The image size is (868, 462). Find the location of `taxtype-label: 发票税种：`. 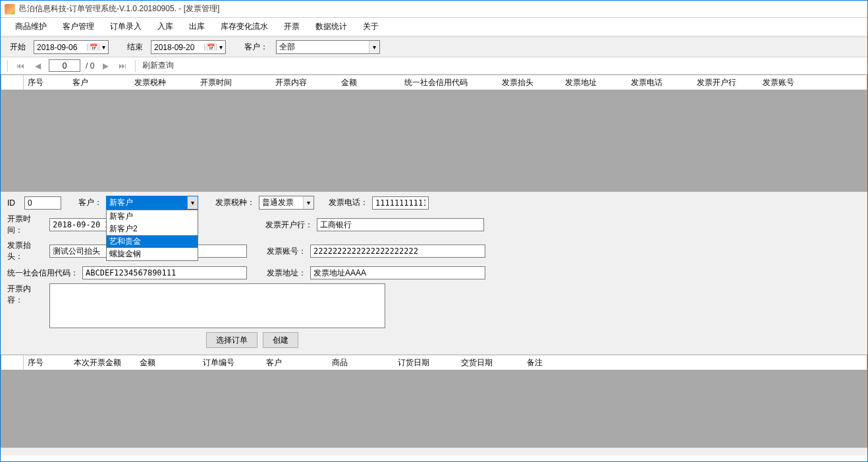

taxtype-label: 发票税种： is located at coordinates (235, 203).